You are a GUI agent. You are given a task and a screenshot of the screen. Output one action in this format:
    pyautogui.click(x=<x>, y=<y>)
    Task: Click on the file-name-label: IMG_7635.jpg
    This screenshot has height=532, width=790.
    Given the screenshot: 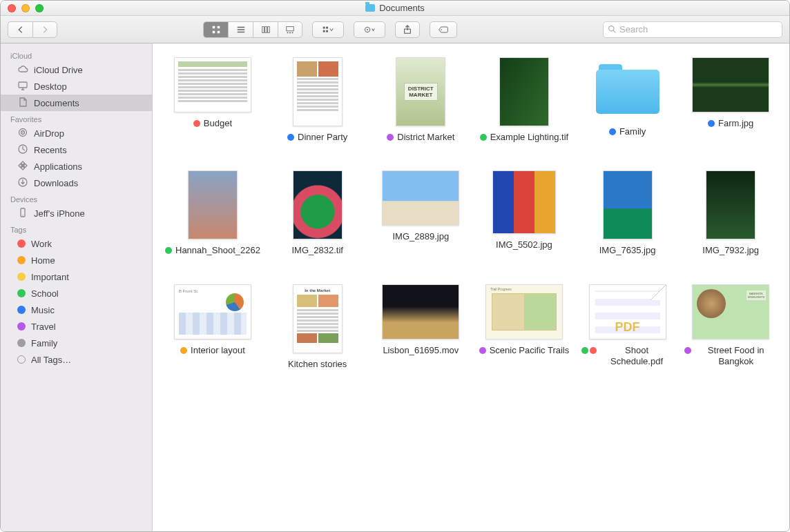 What is the action you would take?
    pyautogui.click(x=628, y=250)
    